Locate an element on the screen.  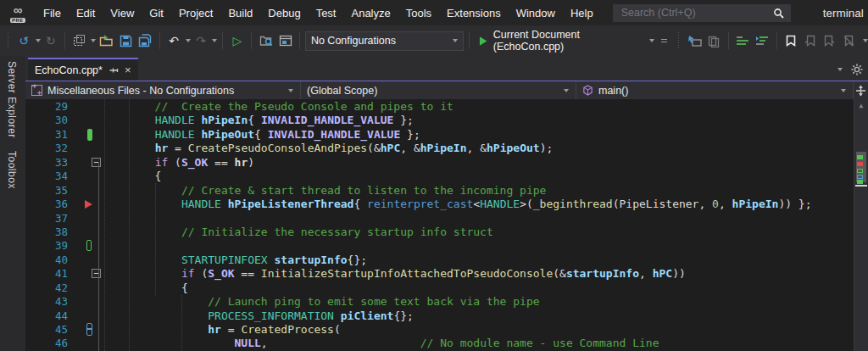
new-project-button is located at coordinates (80, 41).